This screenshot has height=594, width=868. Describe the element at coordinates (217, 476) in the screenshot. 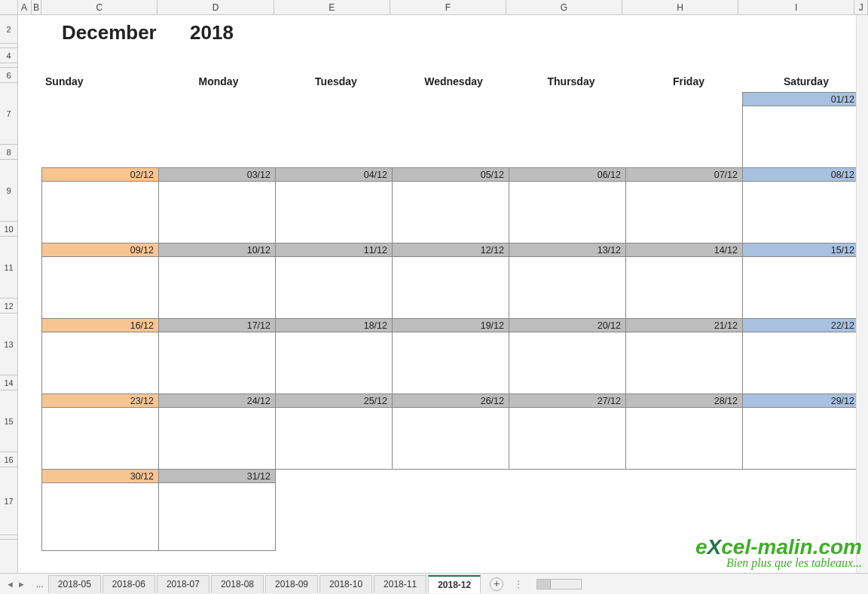

I see `calendar-date-header: 31/12` at that location.